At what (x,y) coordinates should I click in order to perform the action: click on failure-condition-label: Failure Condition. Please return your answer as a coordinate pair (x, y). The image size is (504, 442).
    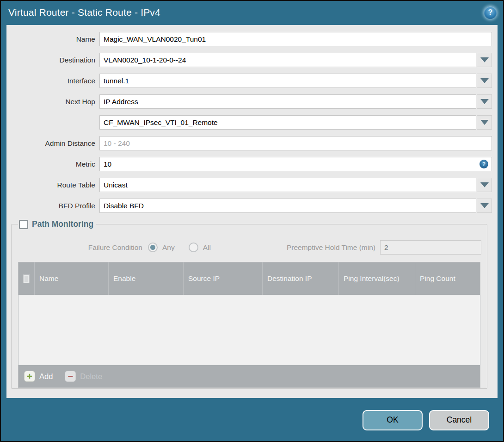
    Looking at the image, I should click on (82, 248).